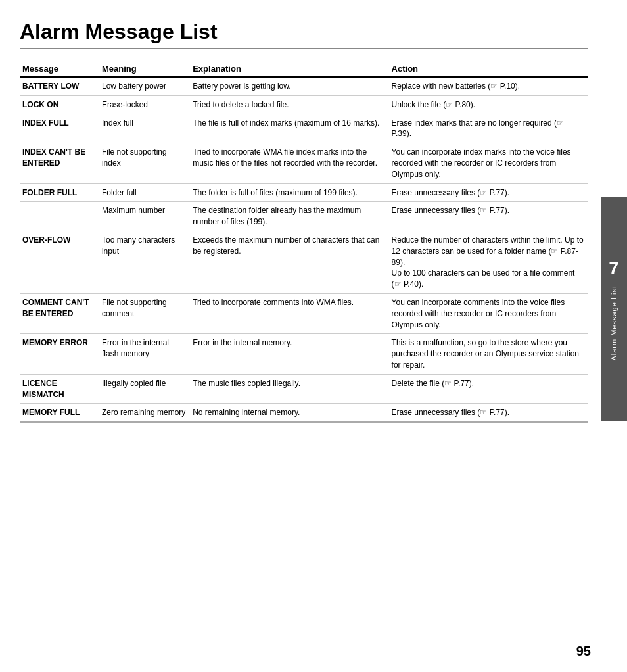 The height and width of the screenshot is (672, 627). Describe the element at coordinates (304, 313) in the screenshot. I see `table-row: COMMENT CAN'T BE ENTEREDFile not support…` at that location.